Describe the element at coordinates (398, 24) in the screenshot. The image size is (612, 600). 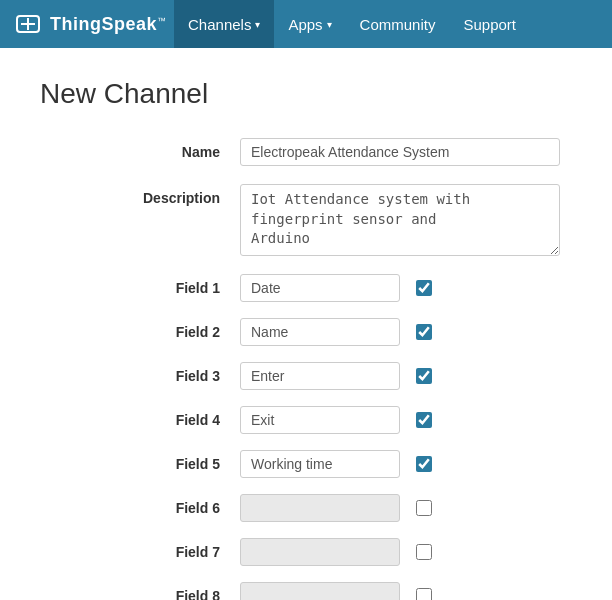
I see `nav-community: Community` at that location.